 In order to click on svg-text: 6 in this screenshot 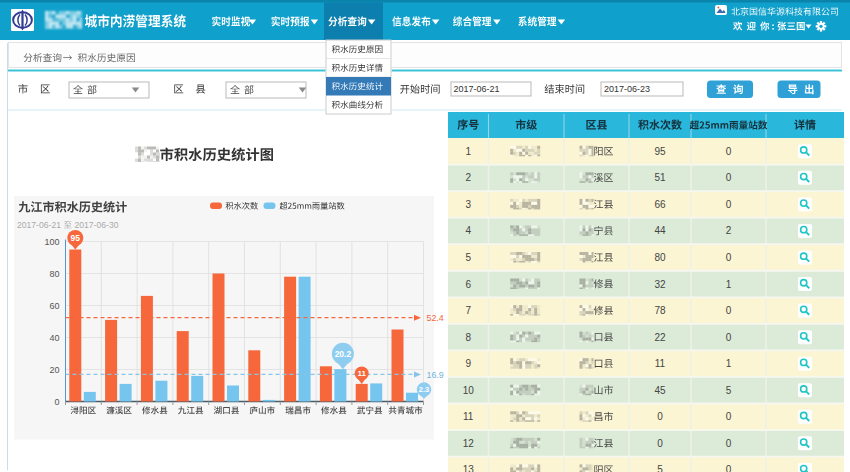, I will do `click(468, 284)`.